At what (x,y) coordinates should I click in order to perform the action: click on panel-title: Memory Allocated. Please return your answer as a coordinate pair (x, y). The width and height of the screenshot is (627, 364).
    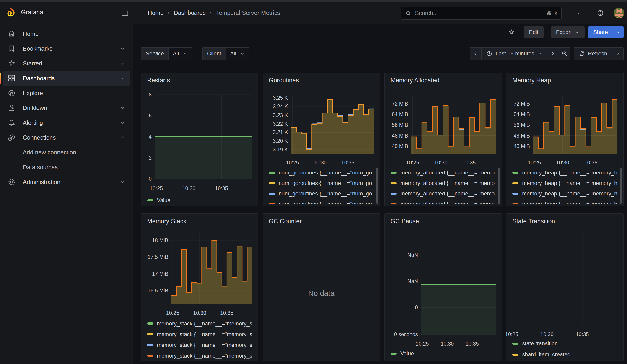
    Looking at the image, I should click on (415, 80).